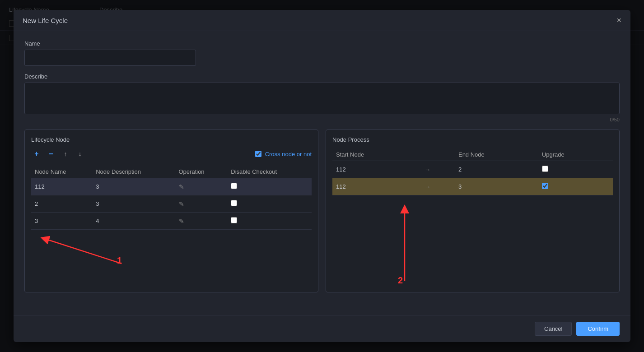  Describe the element at coordinates (61, 221) in the screenshot. I see `node-name-cell: 3` at that location.